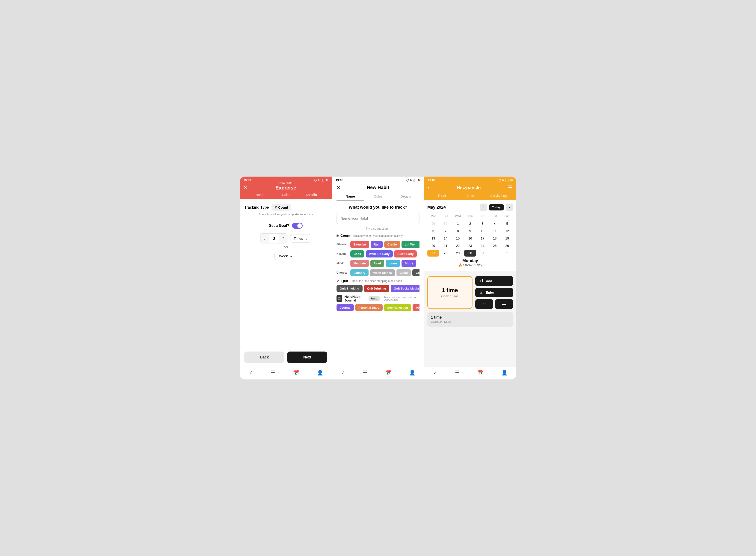  What do you see at coordinates (445, 223) in the screenshot?
I see `cal-day: 30` at bounding box center [445, 223].